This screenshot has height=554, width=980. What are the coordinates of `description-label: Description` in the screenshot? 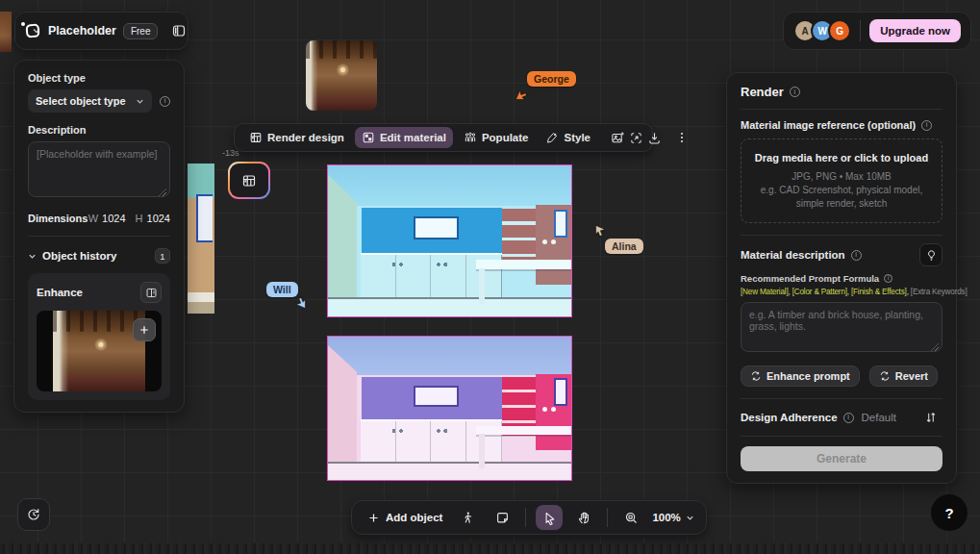 It's located at (99, 130).